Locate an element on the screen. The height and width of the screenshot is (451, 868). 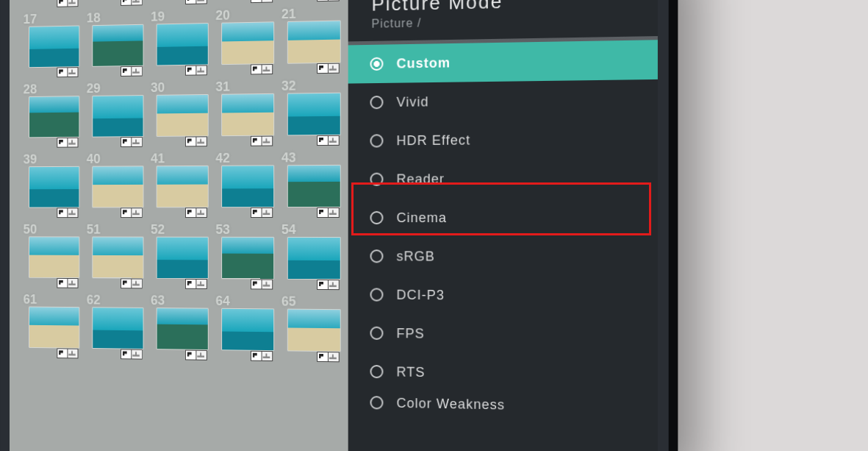
thumbnail: 43 is located at coordinates (313, 191).